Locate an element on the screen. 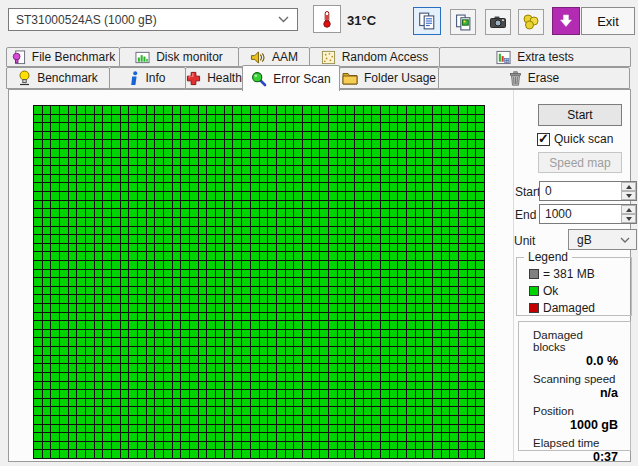 The height and width of the screenshot is (466, 638). quick-scan-option: Quick scan is located at coordinates (575, 139).